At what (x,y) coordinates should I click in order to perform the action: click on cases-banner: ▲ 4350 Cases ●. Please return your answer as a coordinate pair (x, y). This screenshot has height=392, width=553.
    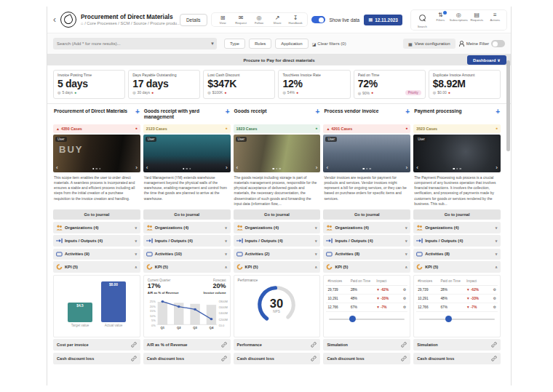
    Looking at the image, I should click on (97, 129).